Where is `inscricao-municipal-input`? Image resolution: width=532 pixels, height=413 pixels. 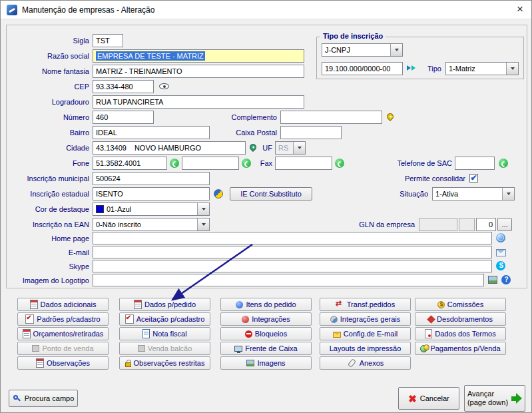
inscricao-municipal-input is located at coordinates (151, 179).